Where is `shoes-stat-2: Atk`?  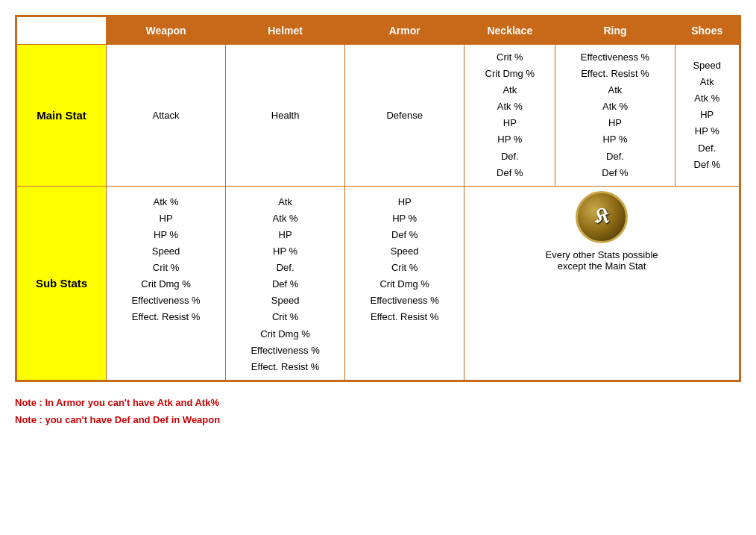
shoes-stat-2: Atk is located at coordinates (708, 82).